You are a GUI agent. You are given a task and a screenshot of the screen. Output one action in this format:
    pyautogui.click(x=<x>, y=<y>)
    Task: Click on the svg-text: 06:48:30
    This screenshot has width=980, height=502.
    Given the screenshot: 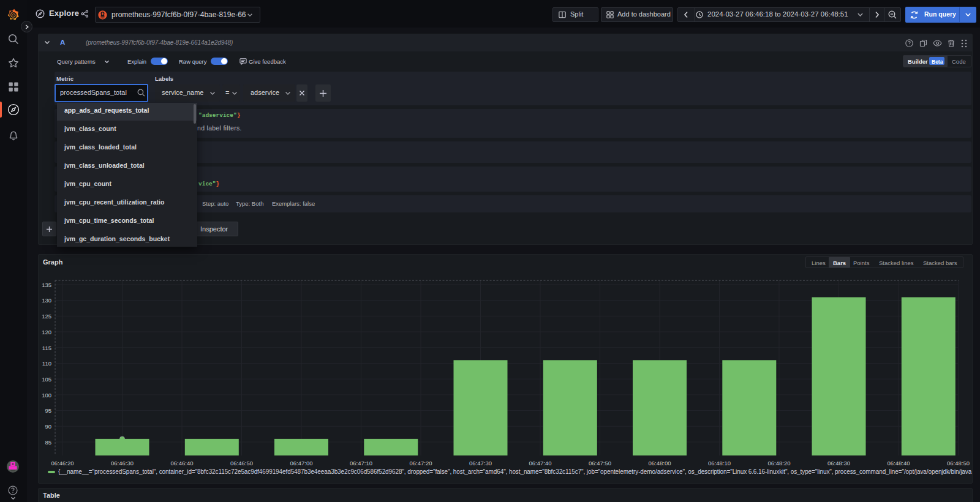 What is the action you would take?
    pyautogui.click(x=839, y=463)
    